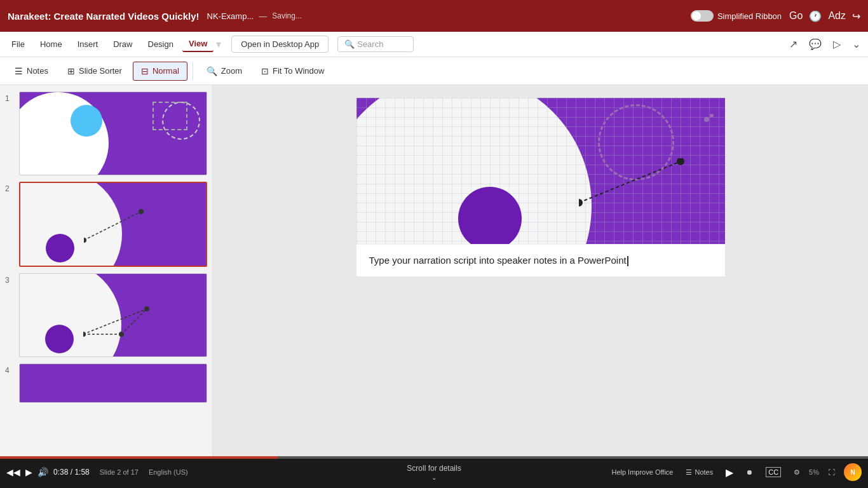 This screenshot has height=488, width=868. I want to click on clock-icon: 🕐, so click(815, 17).